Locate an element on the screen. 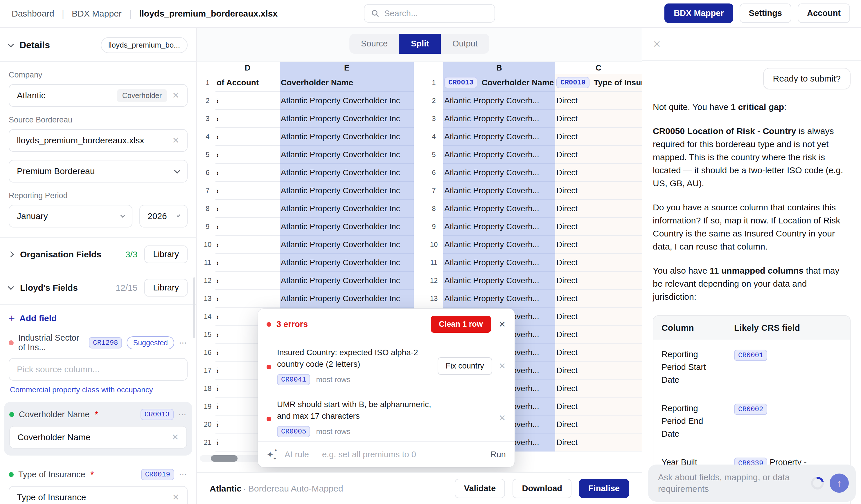 This screenshot has width=861, height=504. tab-output: Output is located at coordinates (465, 44).